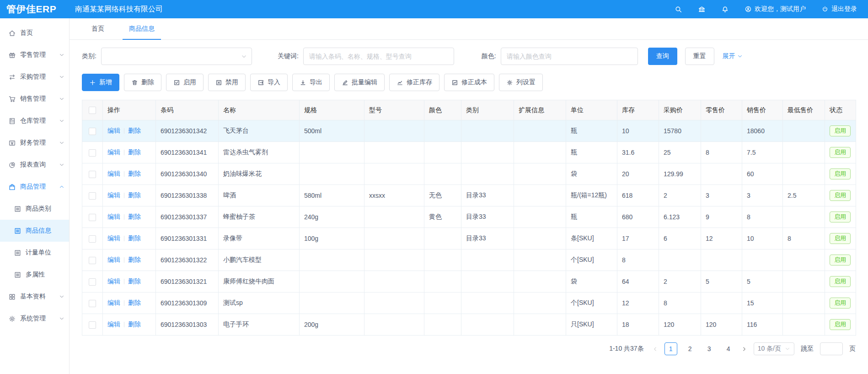  What do you see at coordinates (227, 82) in the screenshot?
I see `toolbar-button-禁用: 禁用` at bounding box center [227, 82].